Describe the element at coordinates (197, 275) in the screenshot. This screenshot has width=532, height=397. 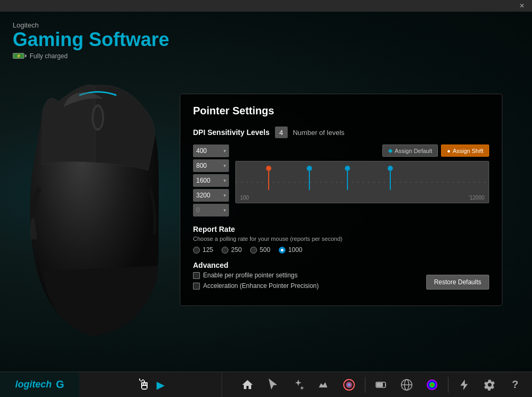
I see `checkbox-per-profile` at that location.